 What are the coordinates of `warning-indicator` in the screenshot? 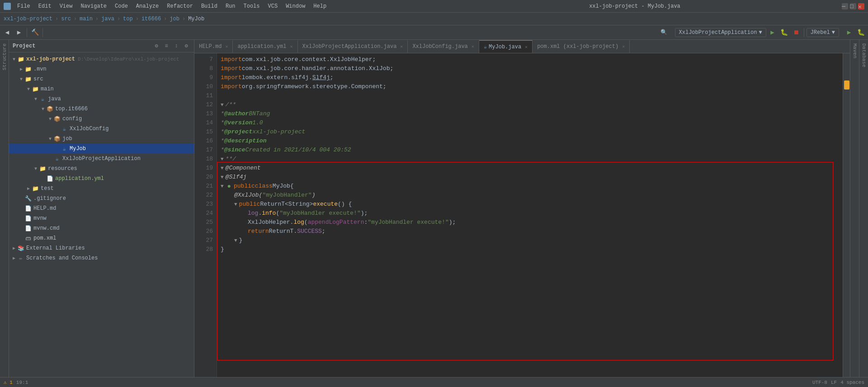 It's located at (847, 85).